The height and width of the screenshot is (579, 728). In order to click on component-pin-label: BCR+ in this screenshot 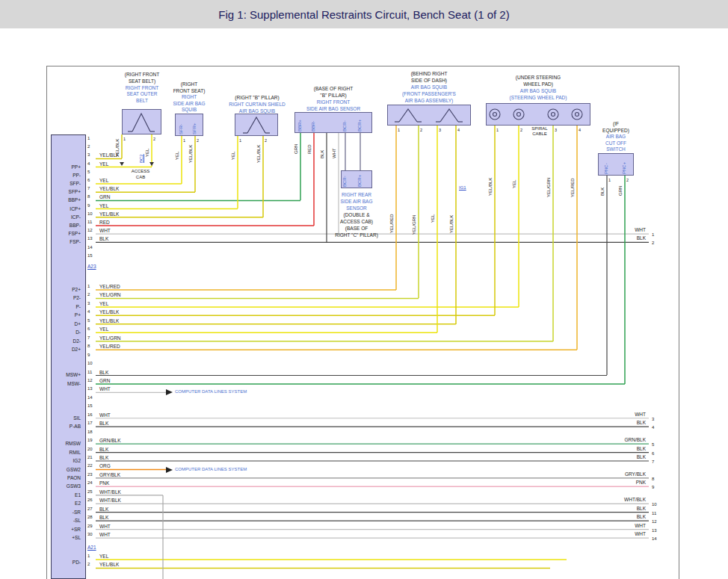, I will do `click(360, 181)`.